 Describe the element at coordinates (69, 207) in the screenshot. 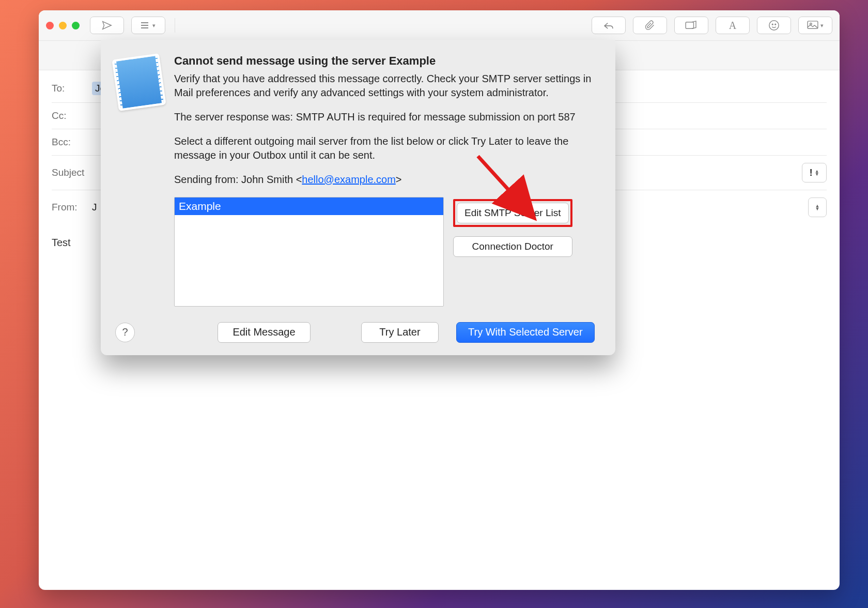

I see `from-label: From:` at that location.